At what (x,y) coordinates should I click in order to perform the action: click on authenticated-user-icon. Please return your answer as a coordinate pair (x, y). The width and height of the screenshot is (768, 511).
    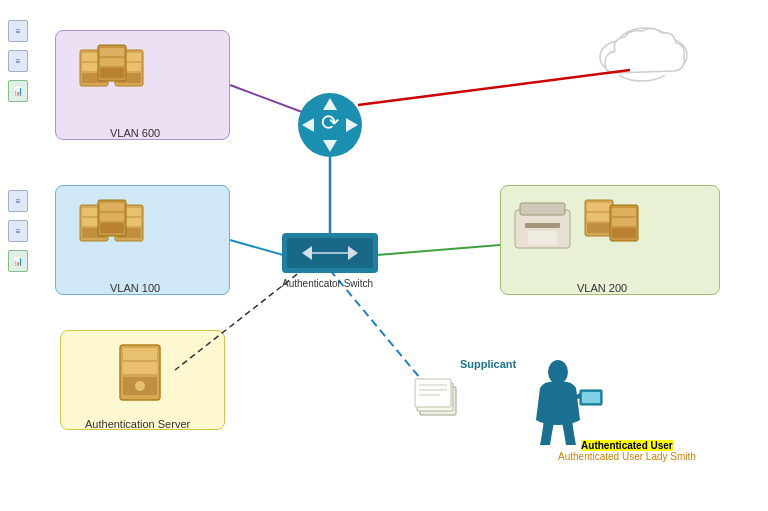
    Looking at the image, I should click on (569, 402).